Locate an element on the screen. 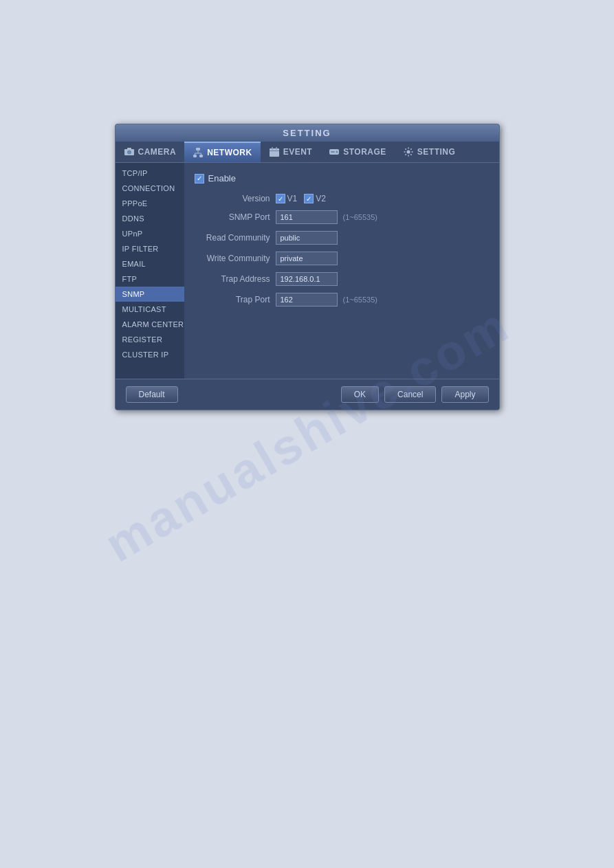 The width and height of the screenshot is (614, 868). write-community-row: Write Community is located at coordinates (342, 258).